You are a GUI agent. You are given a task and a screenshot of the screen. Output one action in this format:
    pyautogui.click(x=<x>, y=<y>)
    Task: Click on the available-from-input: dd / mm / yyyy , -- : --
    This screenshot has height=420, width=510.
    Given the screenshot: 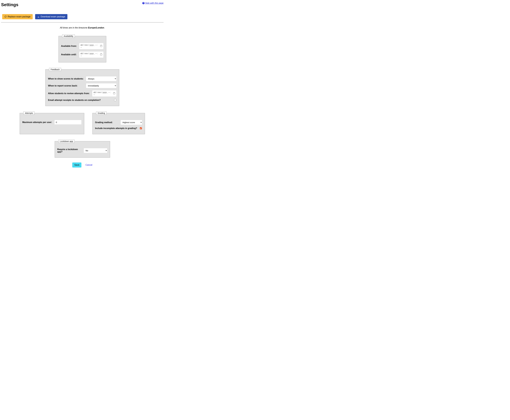 What is the action you would take?
    pyautogui.click(x=91, y=46)
    